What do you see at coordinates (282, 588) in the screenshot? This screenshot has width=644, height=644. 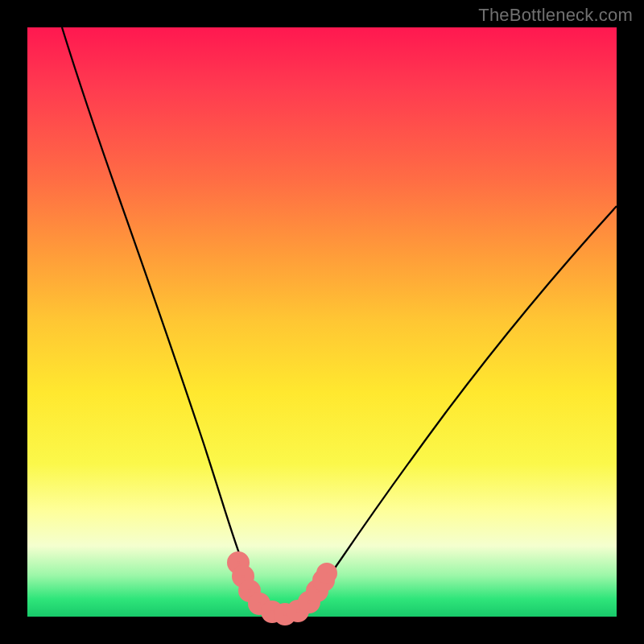 I see `highlight-markers` at bounding box center [282, 588].